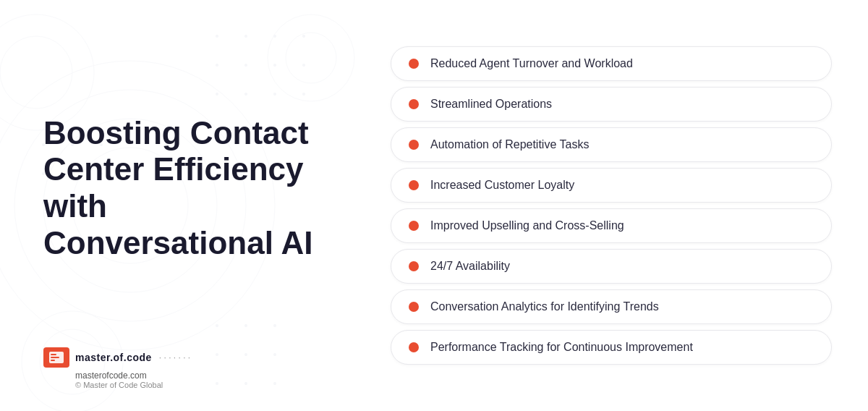 The image size is (868, 411). What do you see at coordinates (175, 357) in the screenshot?
I see `brand-dots: · · · · · · ·` at bounding box center [175, 357].